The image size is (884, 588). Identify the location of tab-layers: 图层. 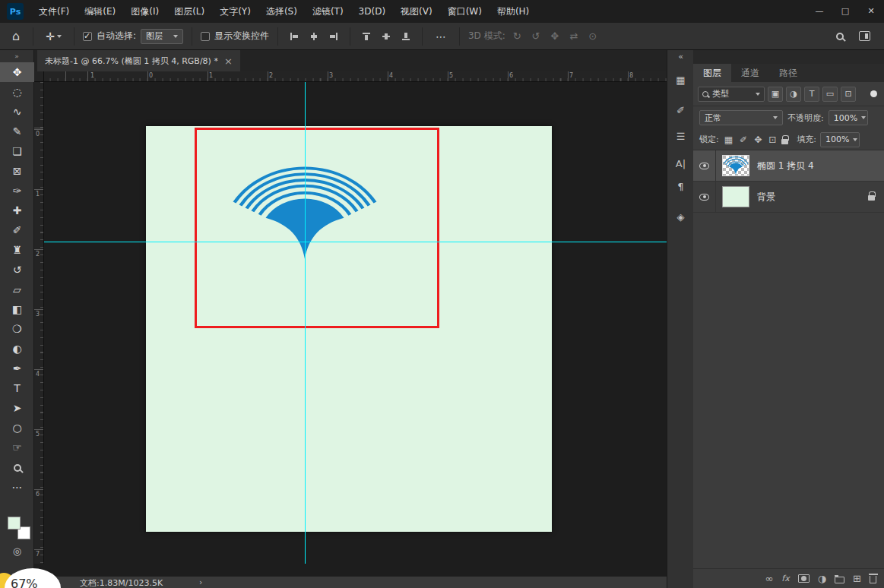
(712, 73).